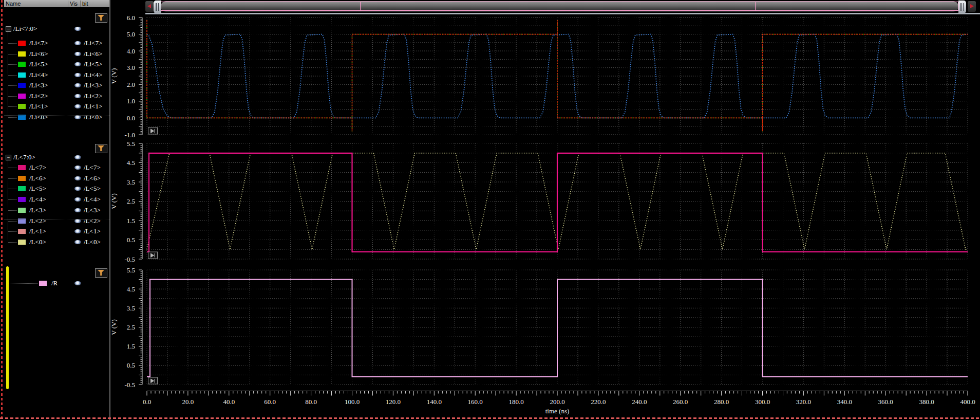 The image size is (980, 420). What do you see at coordinates (131, 118) in the screenshot?
I see `y-tick-label: 0.0` at bounding box center [131, 118].